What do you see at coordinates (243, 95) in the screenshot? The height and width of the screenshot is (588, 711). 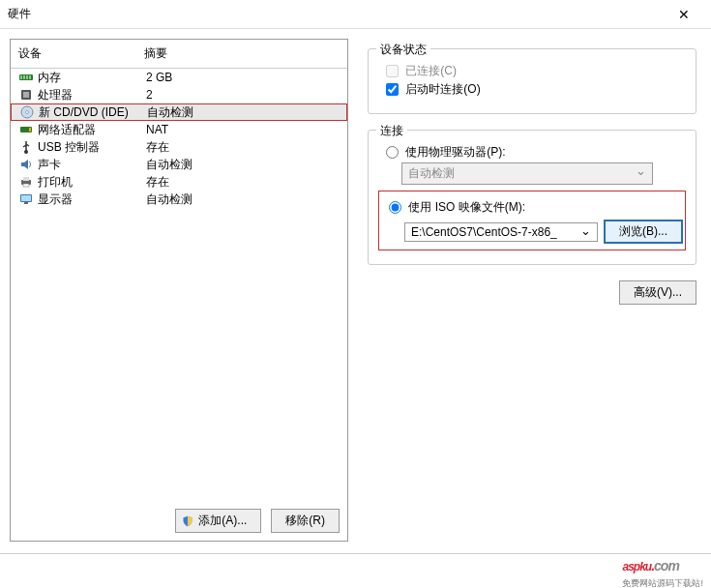 I see `device-summary: 2` at bounding box center [243, 95].